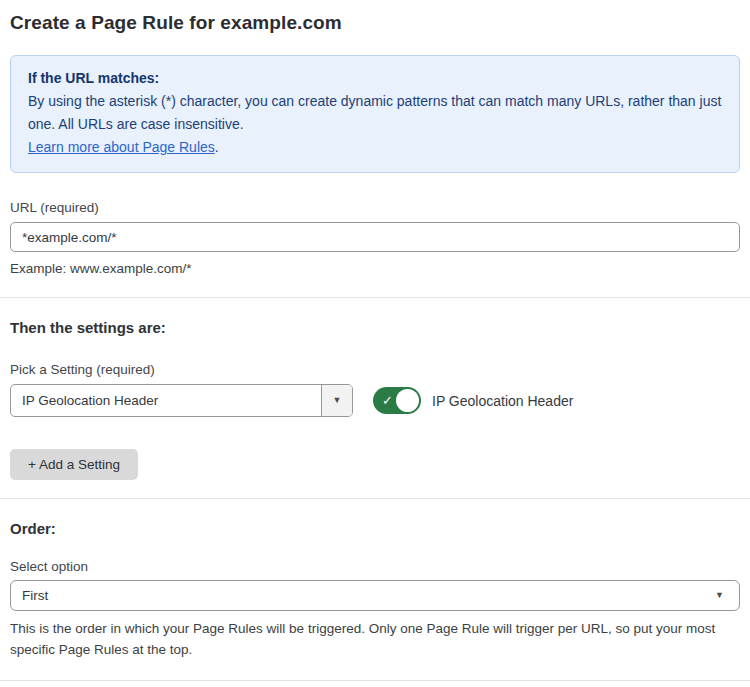 Image resolution: width=750 pixels, height=687 pixels. What do you see at coordinates (74, 464) in the screenshot?
I see `add-setting-button: + Add a Setting` at bounding box center [74, 464].